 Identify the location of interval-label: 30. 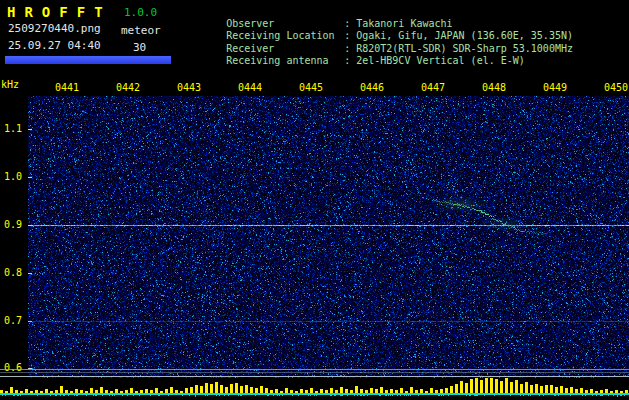
(140, 48).